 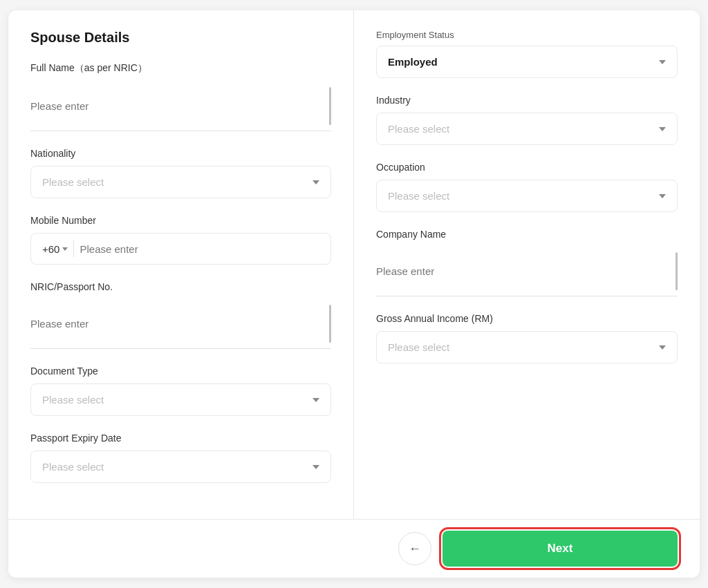 I want to click on back-arrow-icon: ←, so click(x=415, y=549).